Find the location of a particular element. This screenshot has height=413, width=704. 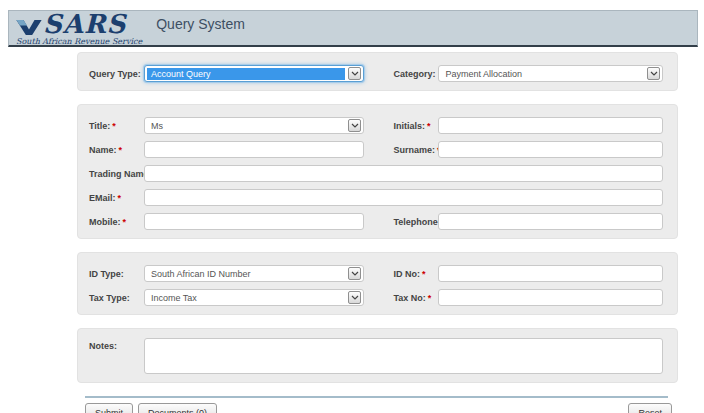

tax-no-input is located at coordinates (550, 298).